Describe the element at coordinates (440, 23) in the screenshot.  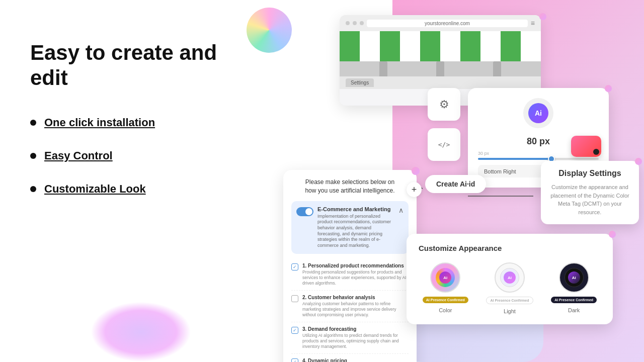
I see `browser-bar: yourstoreonline.com ≡` at that location.